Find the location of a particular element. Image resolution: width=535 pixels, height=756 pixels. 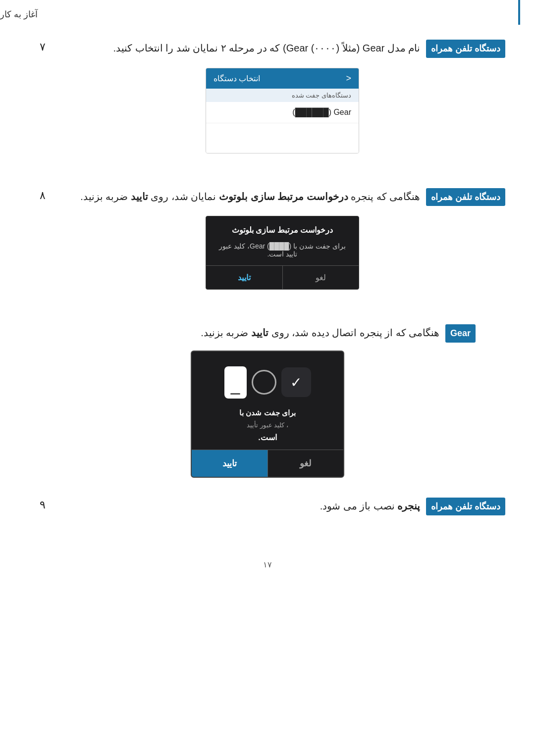

sub-step-text: Gear هنگامی که از پنجره اتصال دیده شد، ر… is located at coordinates (253, 334).